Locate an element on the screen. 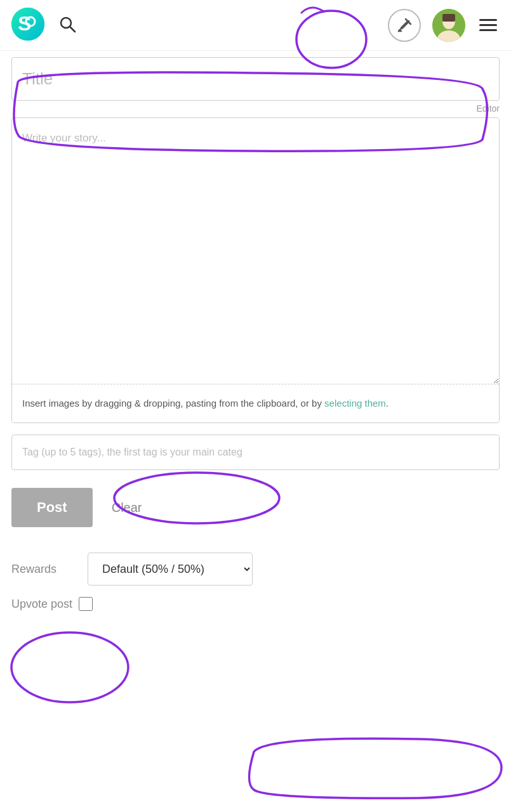  upvote-row: Upvote post is located at coordinates (255, 604).